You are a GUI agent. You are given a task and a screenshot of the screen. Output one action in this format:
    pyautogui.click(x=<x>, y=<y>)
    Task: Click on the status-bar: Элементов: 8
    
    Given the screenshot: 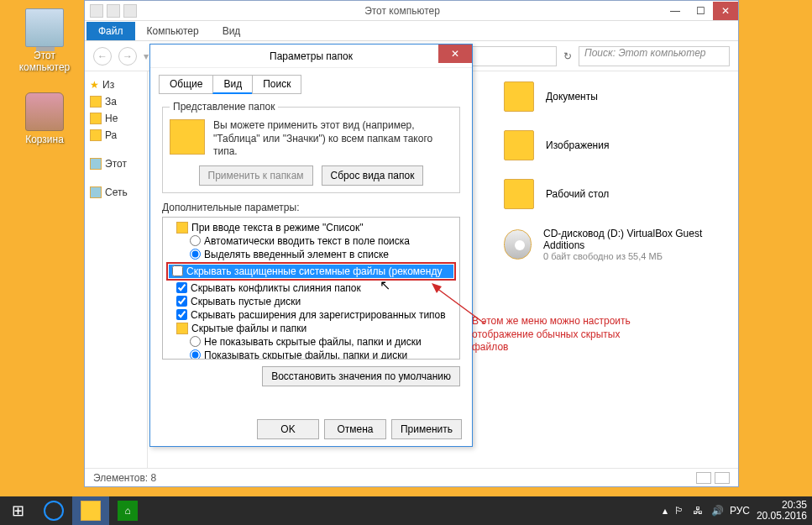 What is the action you would take?
    pyautogui.click(x=411, y=477)
    